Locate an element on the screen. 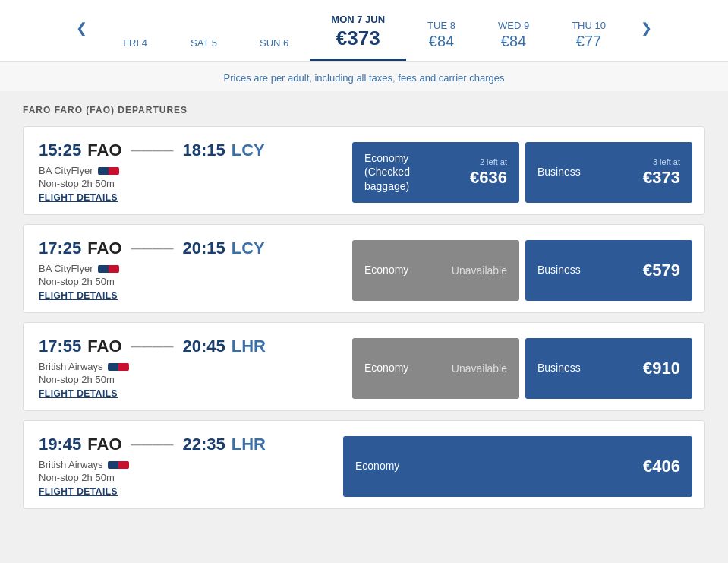 The height and width of the screenshot is (563, 728). flight-route: 17:55 FAO ———— 20:45 LHR is located at coordinates (168, 346).